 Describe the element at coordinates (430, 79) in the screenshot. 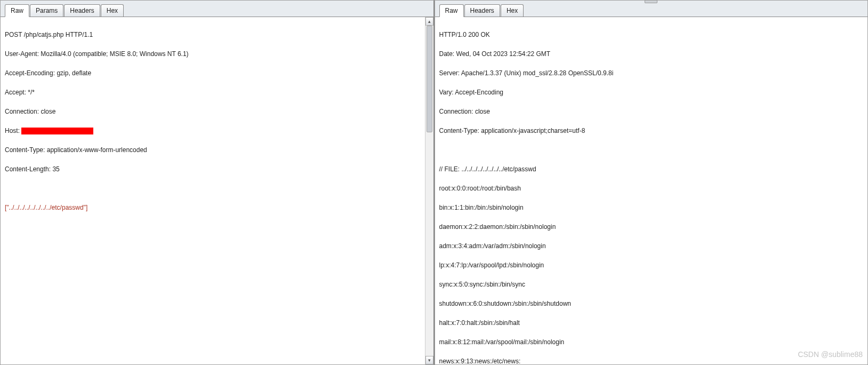

I see `scroll-thumb` at that location.